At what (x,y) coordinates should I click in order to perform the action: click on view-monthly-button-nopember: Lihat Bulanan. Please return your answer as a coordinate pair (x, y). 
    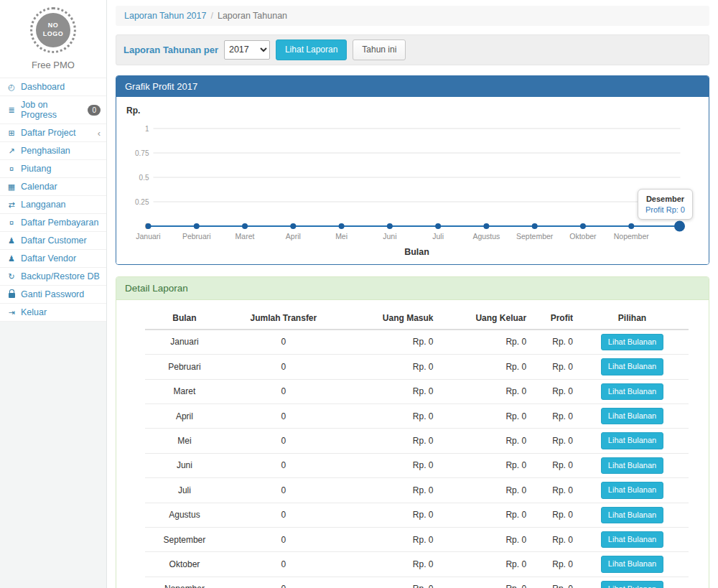
    Looking at the image, I should click on (632, 584).